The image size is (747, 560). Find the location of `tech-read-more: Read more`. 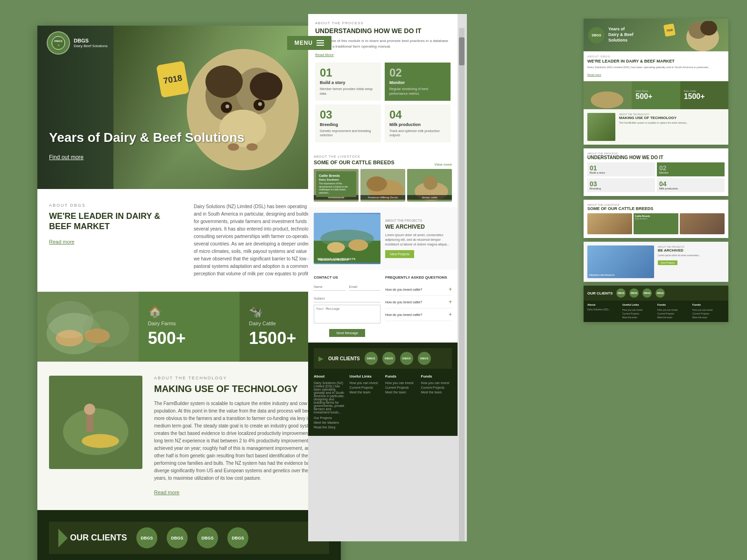

tech-read-more: Read more is located at coordinates (167, 492).